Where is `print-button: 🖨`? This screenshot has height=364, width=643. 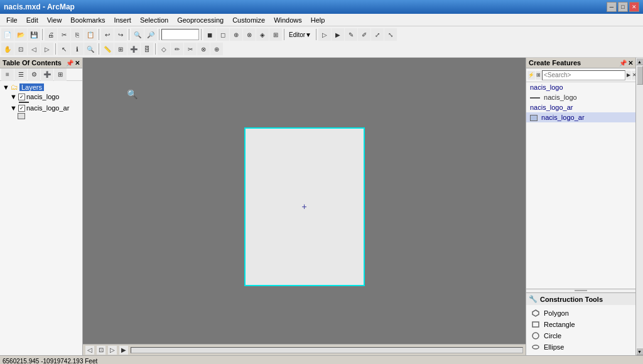
print-button: 🖨 is located at coordinates (51, 35).